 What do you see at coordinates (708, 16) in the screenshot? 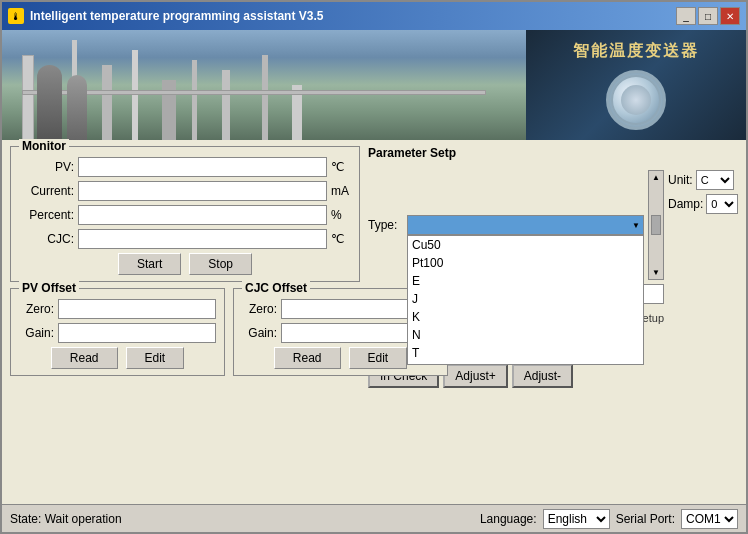
I see `window-controls: _ □ ✕` at bounding box center [708, 16].